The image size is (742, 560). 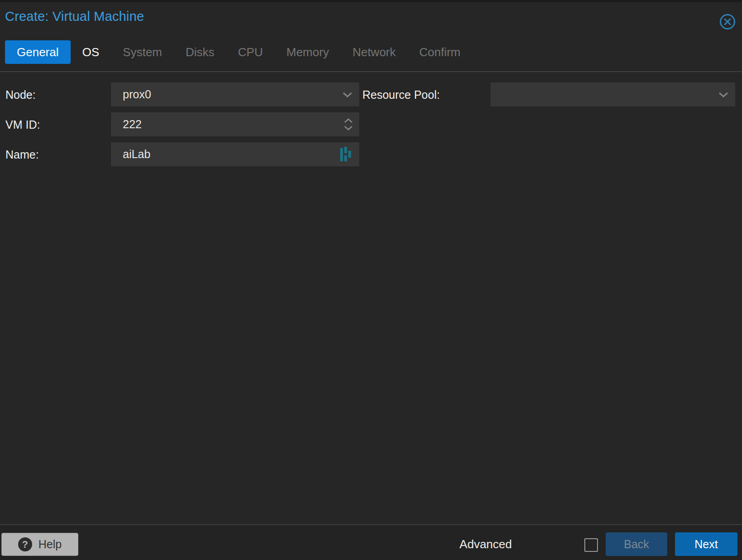 I want to click on vm-id-spinner-field: 222, so click(x=235, y=124).